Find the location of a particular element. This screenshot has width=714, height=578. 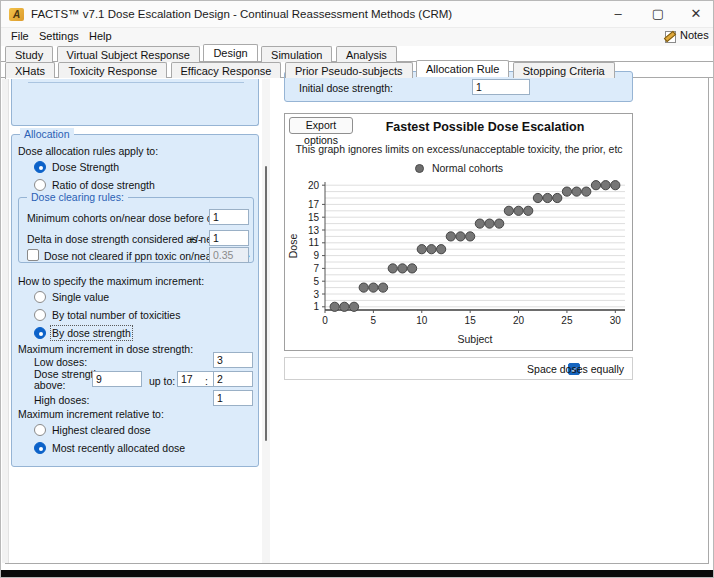

allocation-caption: Allocation is located at coordinates (47, 134).